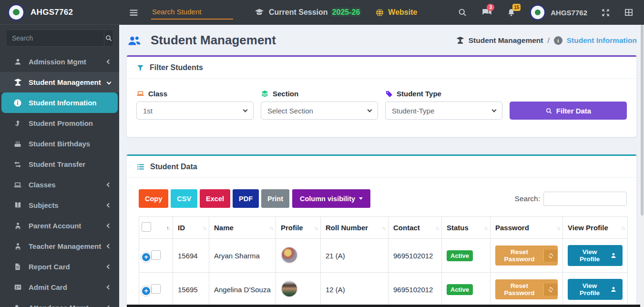  I want to click on messages-icon: 3, so click(487, 12).